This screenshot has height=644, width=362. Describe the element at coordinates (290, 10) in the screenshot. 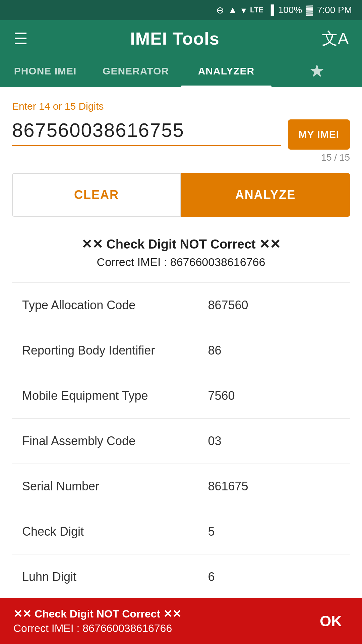

I see `battery-label: 100%` at that location.